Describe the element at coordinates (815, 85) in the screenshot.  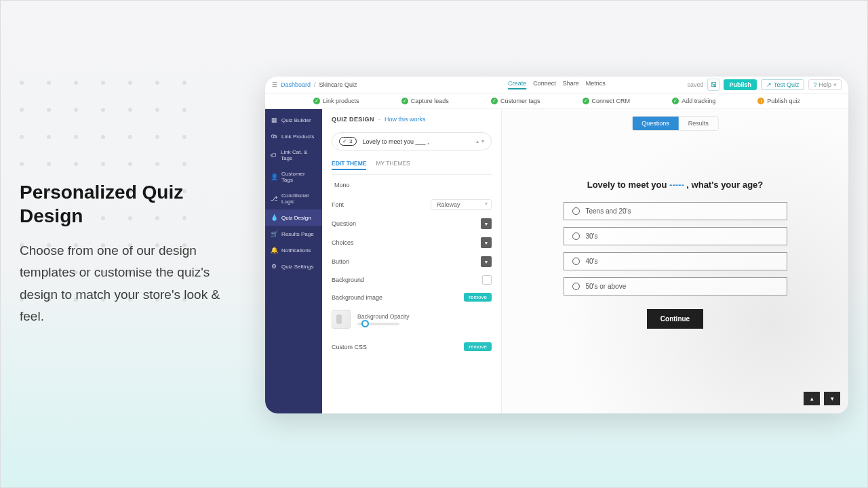
I see `help-icon: ?` at that location.